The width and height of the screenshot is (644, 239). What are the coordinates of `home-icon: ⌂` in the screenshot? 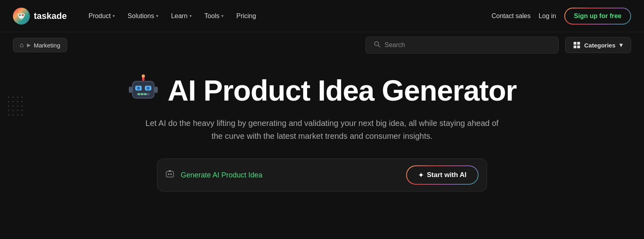 It's located at (22, 45).